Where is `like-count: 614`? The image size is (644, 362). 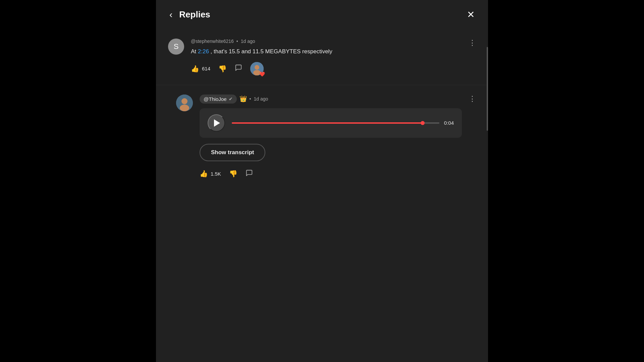
like-count: 614 is located at coordinates (206, 68).